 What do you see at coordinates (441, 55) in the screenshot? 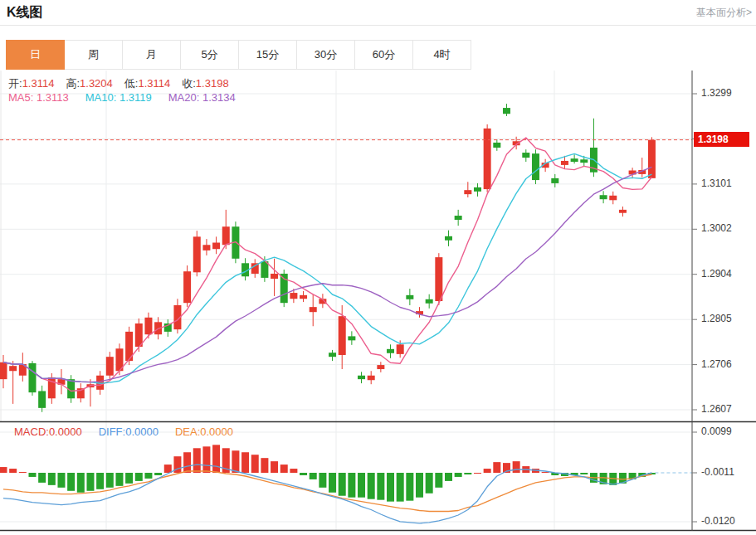
I see `tab-4hour: 4时` at bounding box center [441, 55].